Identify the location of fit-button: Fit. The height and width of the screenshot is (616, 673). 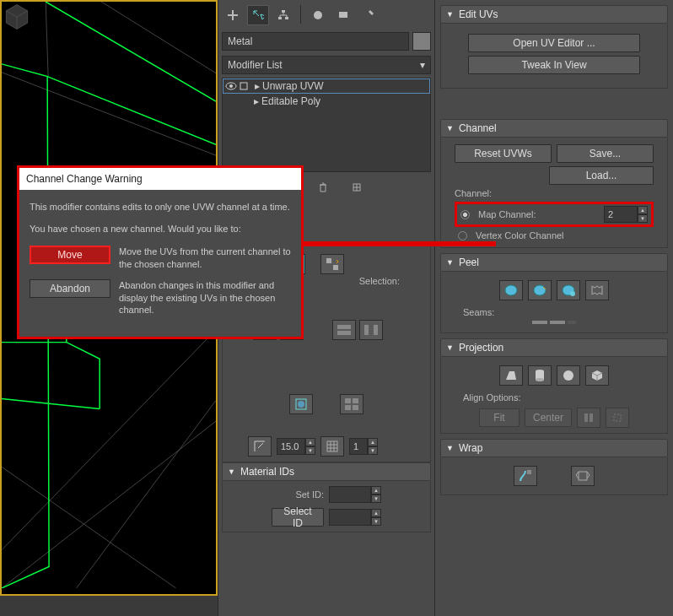
(499, 418).